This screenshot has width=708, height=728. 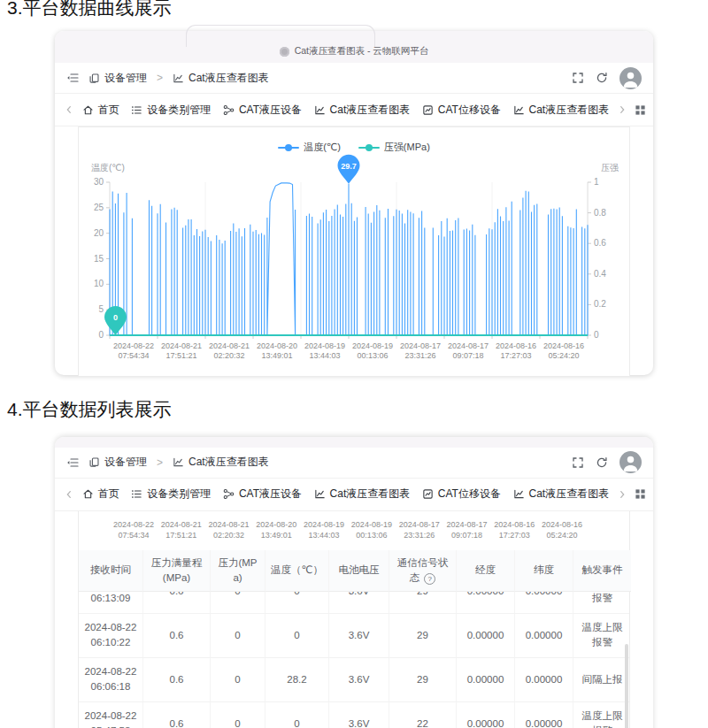 What do you see at coordinates (516, 350) in the screenshot?
I see `svg-text: 2024-08-1617:27:03` at bounding box center [516, 350].